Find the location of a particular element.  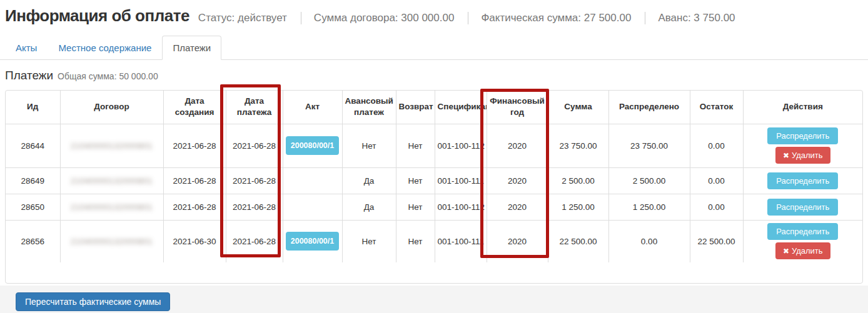

payment-row: 28649 21040000132000801 2021-06-28 2021-… is located at coordinates (434, 181).